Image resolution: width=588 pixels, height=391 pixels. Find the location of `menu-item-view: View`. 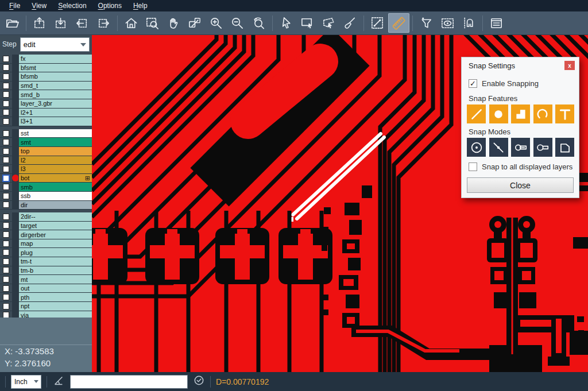

menu-item-view: View is located at coordinates (39, 6).